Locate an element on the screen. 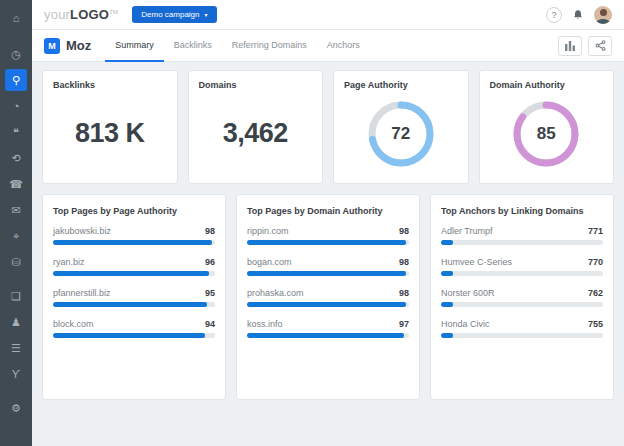  sidebar-item-list: ☰ is located at coordinates (16, 348).